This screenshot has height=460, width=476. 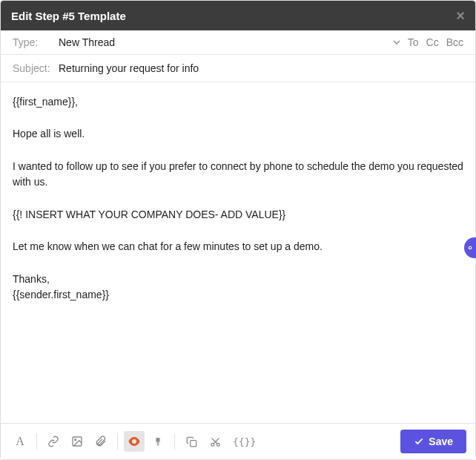 I want to click on type-row: Type: New Thread To Cc Bcc, so click(x=238, y=43).